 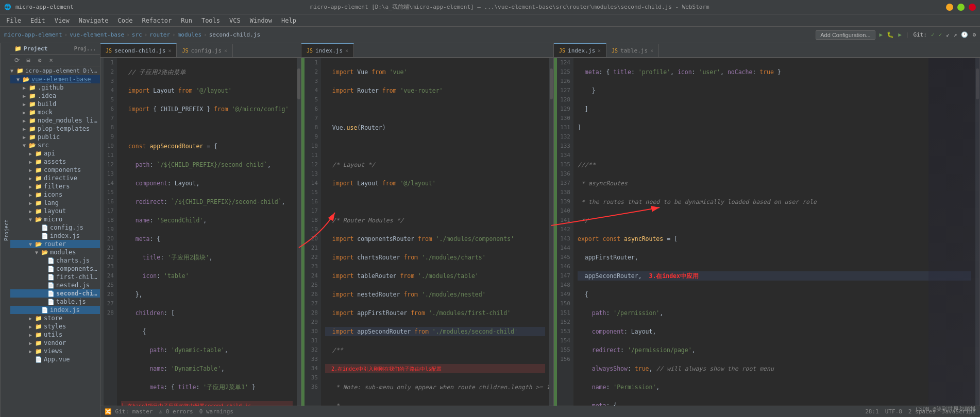 I want to click on tab-close-index1: ×, so click(x=347, y=50).